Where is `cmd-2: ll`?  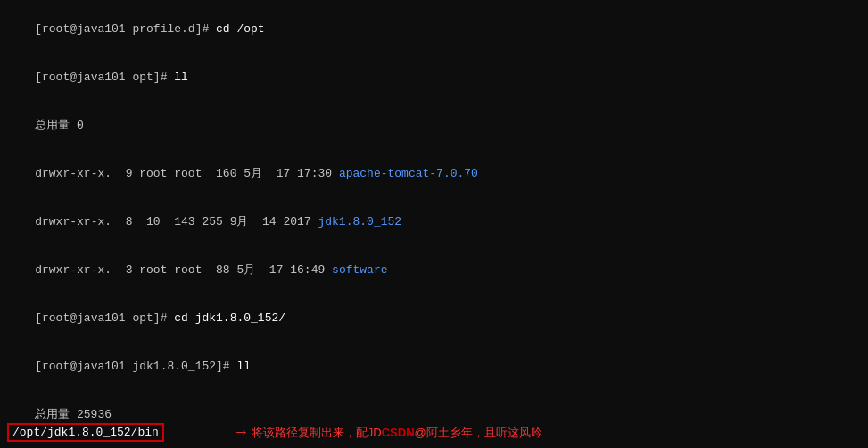 cmd-2: ll is located at coordinates (181, 77).